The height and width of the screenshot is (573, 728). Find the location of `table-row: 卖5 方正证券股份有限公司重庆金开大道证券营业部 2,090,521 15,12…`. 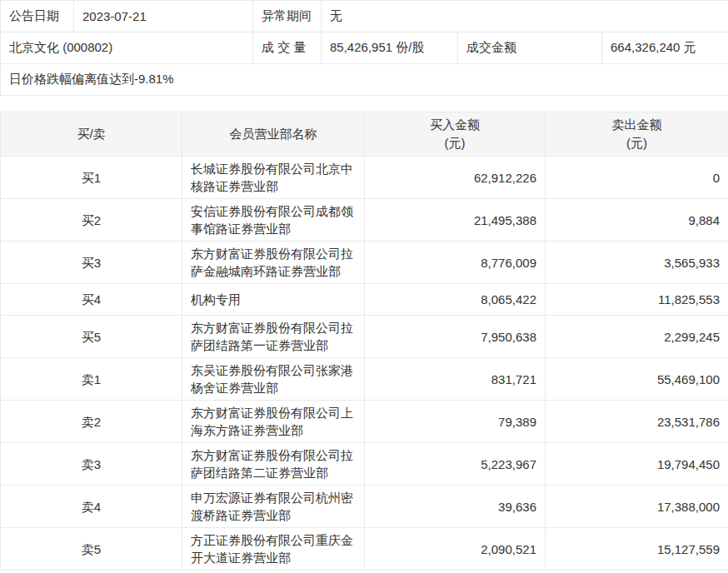

table-row: 卖5 方正证券股份有限公司重庆金开大道证券营业部 2,090,521 15,12… is located at coordinates (365, 550).